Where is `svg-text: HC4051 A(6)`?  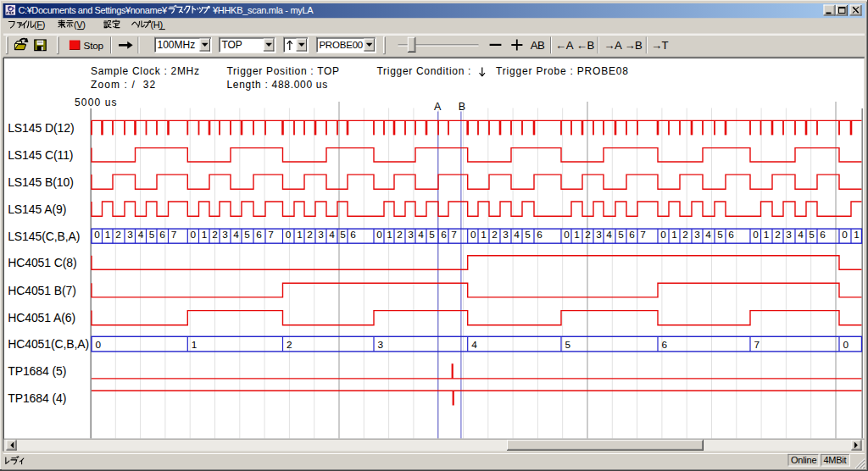 svg-text: HC4051 A(6) is located at coordinates (42, 318).